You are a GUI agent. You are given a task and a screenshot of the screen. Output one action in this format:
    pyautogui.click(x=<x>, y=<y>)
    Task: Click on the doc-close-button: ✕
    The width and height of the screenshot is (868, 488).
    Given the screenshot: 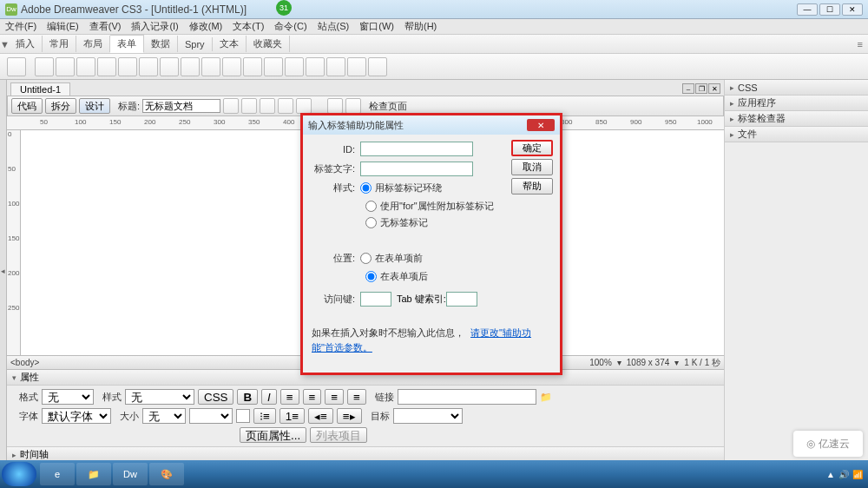 What is the action you would take?
    pyautogui.click(x=714, y=89)
    